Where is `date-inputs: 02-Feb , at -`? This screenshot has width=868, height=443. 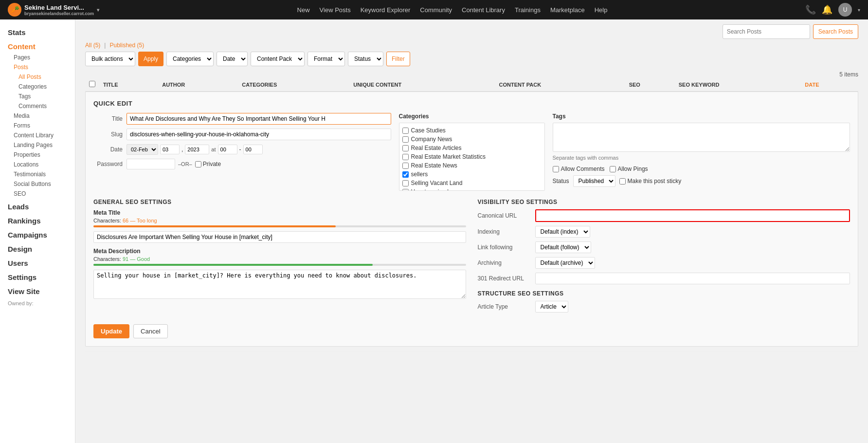
date-inputs: 02-Feb , at - is located at coordinates (195, 149).